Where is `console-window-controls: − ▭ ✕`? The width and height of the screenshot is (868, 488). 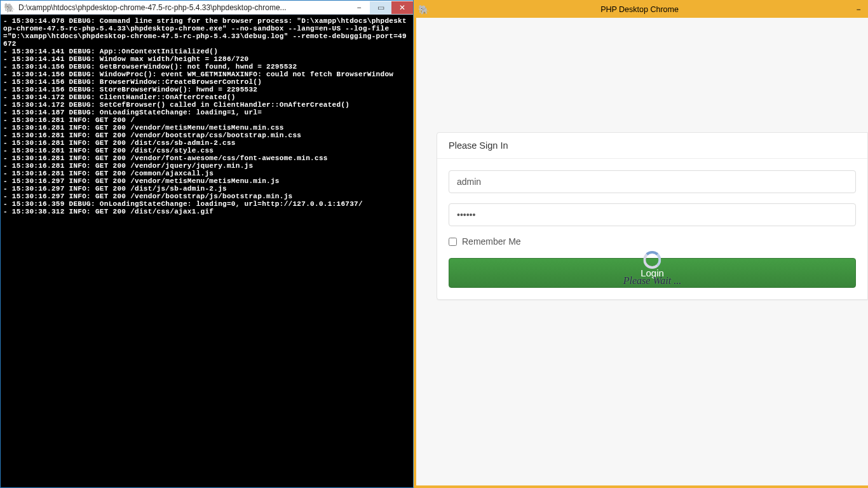
console-window-controls: − ▭ ✕ is located at coordinates (381, 8).